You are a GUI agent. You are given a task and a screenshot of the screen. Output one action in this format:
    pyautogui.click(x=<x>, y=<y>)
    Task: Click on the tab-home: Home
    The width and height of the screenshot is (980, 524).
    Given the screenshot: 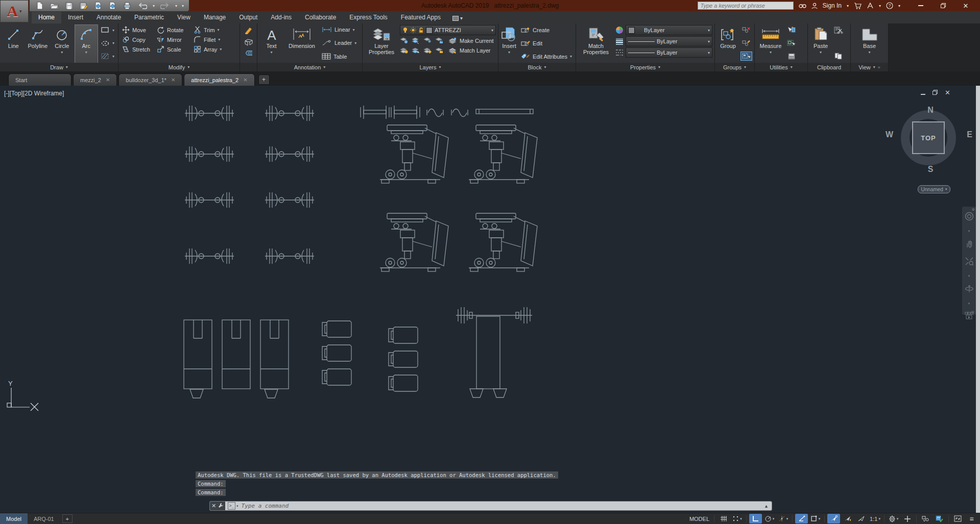 What is the action you would take?
    pyautogui.click(x=46, y=17)
    